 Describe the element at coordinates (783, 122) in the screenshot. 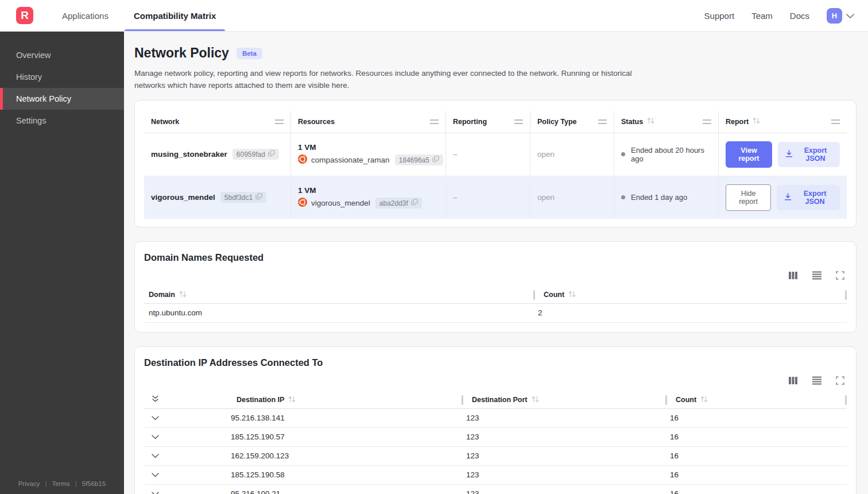

I see `column-header-report: Report` at that location.